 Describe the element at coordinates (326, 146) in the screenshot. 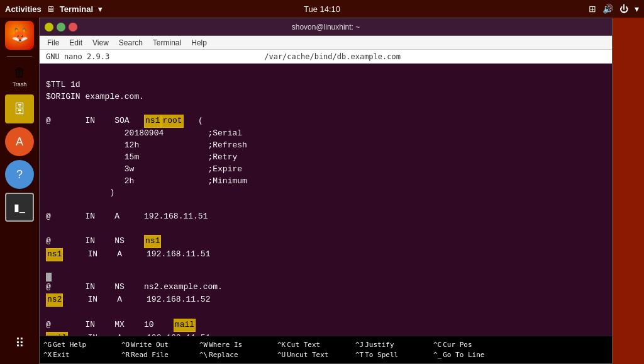

I see `line-refresh: 12h ;Refresh` at that location.